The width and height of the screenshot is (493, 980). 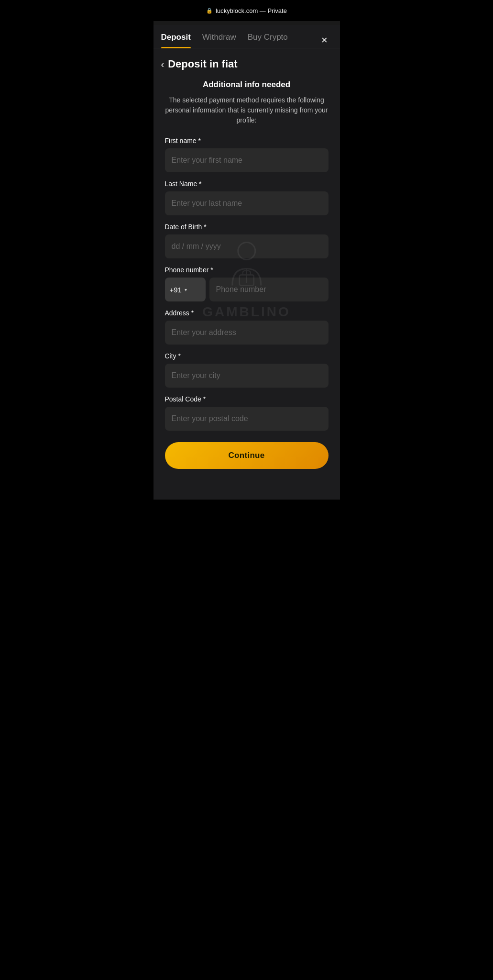 What do you see at coordinates (247, 184) in the screenshot?
I see `last-name-label: Last Name *` at bounding box center [247, 184].